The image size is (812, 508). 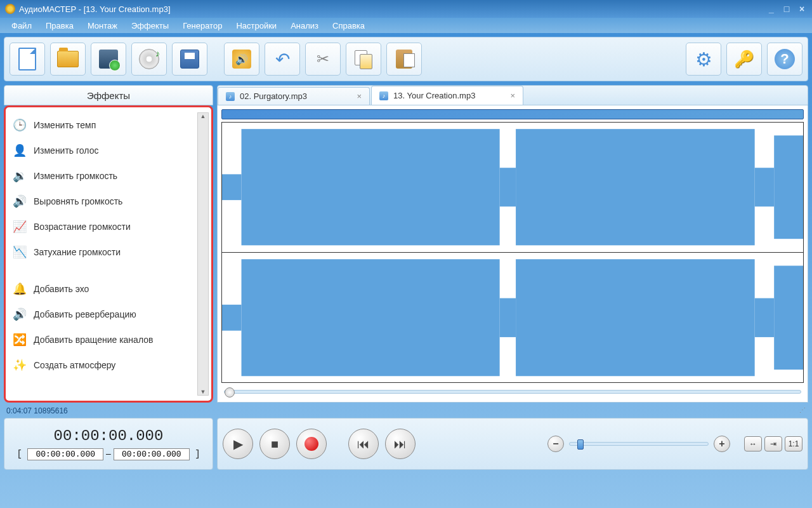 What do you see at coordinates (22, 25) in the screenshot?
I see `menu-file: Файл` at bounding box center [22, 25].